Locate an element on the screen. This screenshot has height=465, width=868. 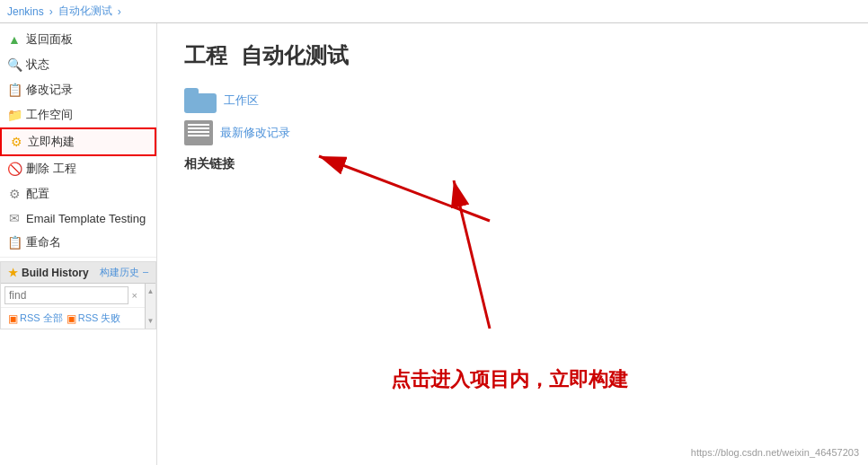
related-label: 相关链接 is located at coordinates (512, 164).